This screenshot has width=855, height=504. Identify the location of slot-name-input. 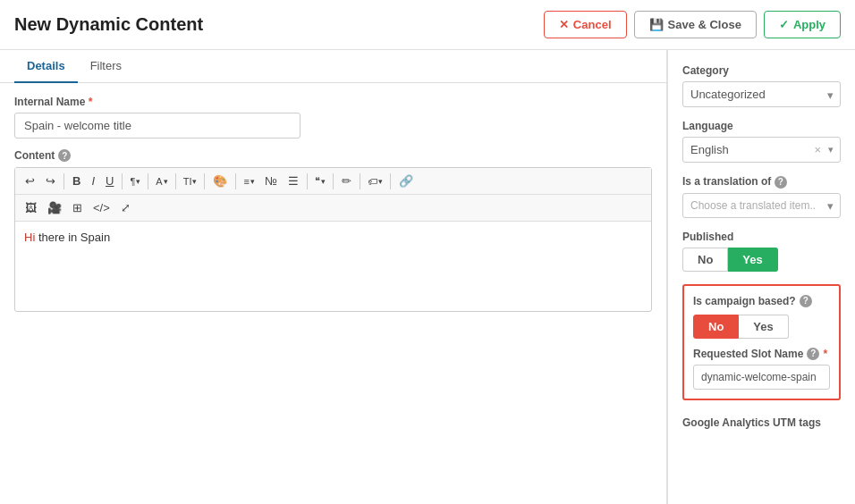
(762, 377).